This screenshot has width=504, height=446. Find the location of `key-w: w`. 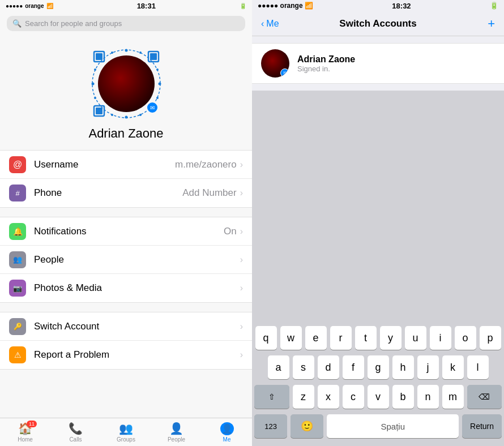

key-w: w is located at coordinates (291, 338).